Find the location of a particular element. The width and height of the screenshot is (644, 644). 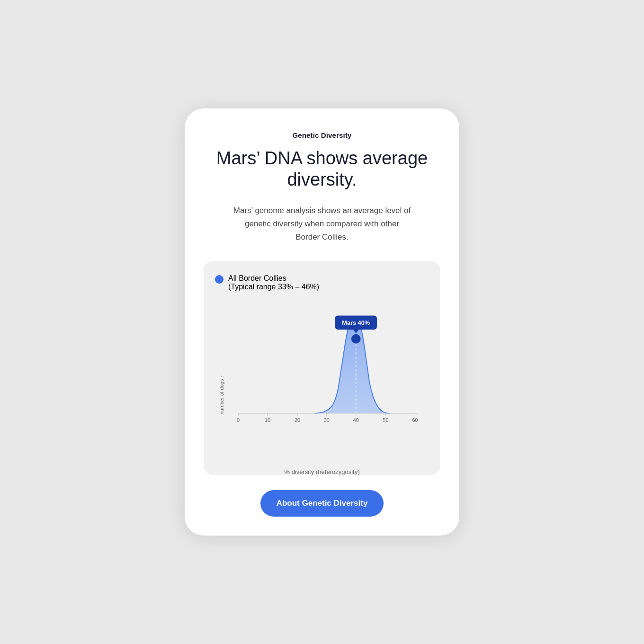

description: Mars’ genome analysis shows an average l… is located at coordinates (322, 224).